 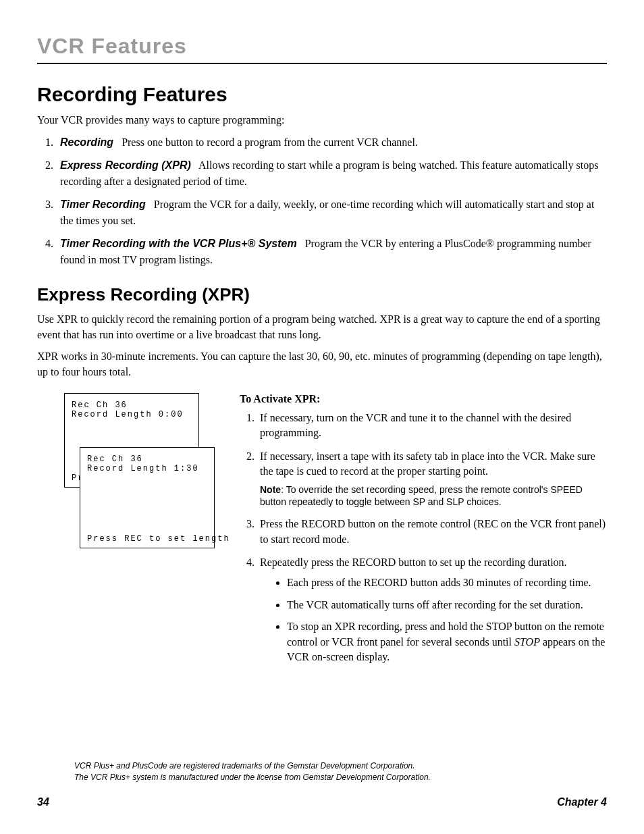 I want to click on activate-heading: To Activate XPR:, so click(x=423, y=399).